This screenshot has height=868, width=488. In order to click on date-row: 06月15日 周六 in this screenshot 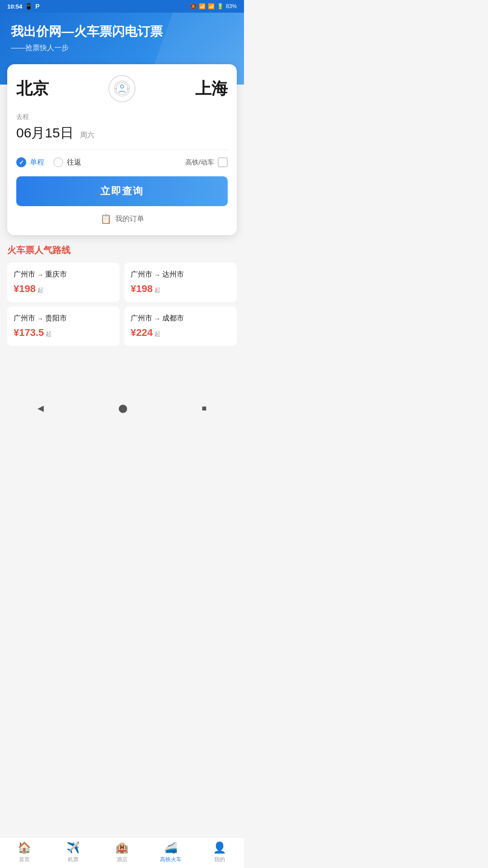, I will do `click(122, 133)`.